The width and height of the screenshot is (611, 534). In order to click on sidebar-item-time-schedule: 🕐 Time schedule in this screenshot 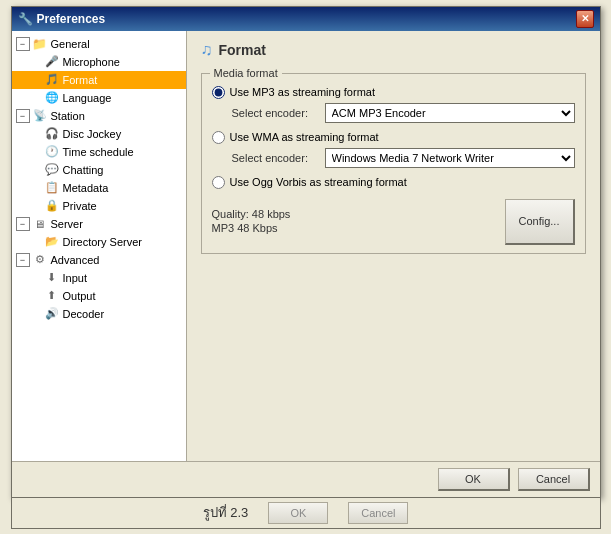, I will do `click(99, 152)`.